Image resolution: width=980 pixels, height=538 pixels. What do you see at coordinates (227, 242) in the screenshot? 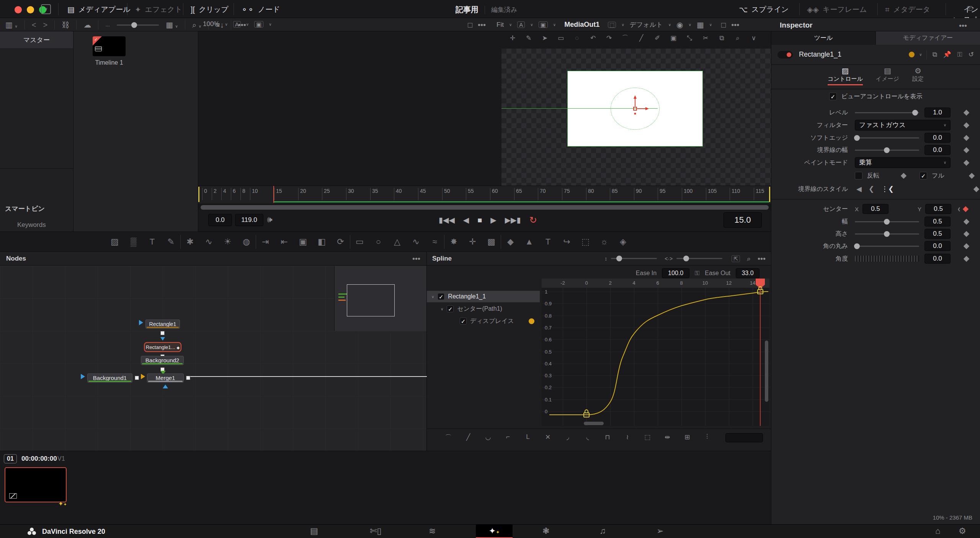
I see `color-corrector-tool-icon: ☀` at bounding box center [227, 242].